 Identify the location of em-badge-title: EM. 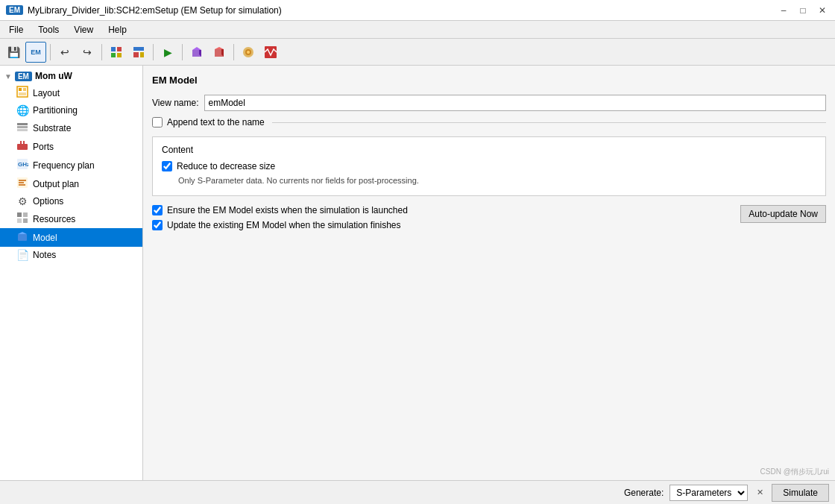
(15, 10).